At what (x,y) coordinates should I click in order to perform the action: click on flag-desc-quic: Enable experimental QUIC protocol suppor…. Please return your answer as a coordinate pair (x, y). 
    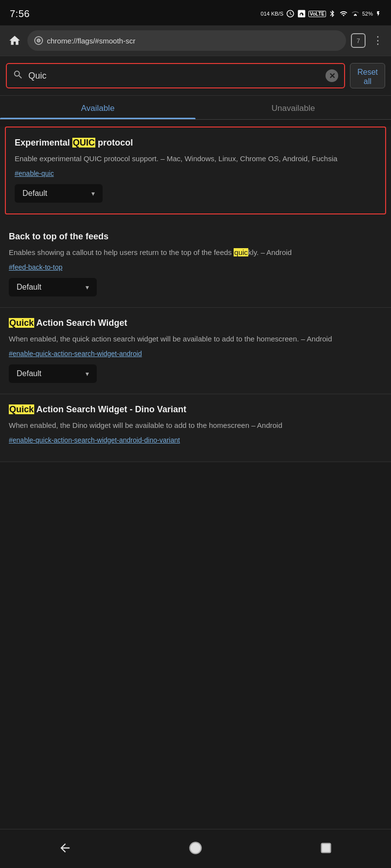
    Looking at the image, I should click on (196, 159).